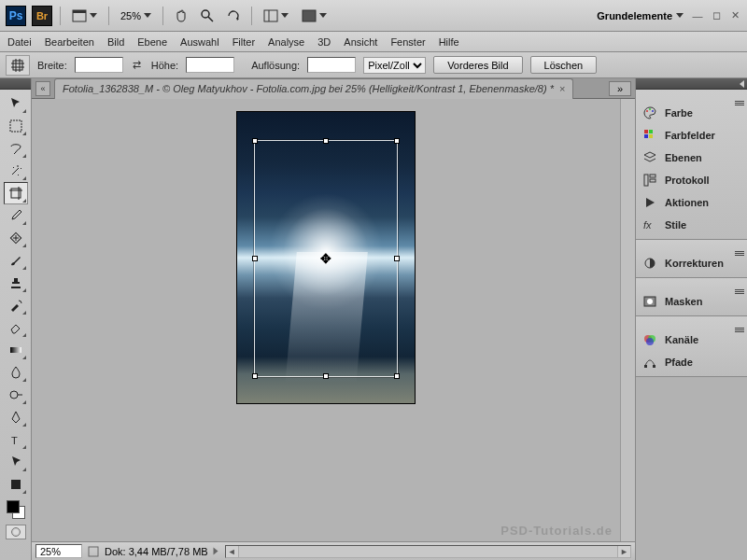 Image resolution: width=747 pixels, height=560 pixels. I want to click on panel-stile: fxStile, so click(691, 225).